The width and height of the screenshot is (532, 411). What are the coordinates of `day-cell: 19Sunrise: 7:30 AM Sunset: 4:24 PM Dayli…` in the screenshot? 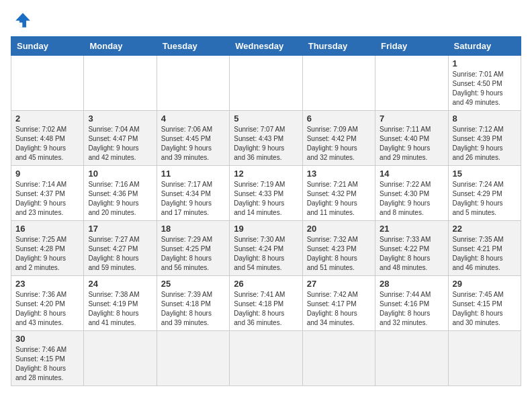 It's located at (266, 248).